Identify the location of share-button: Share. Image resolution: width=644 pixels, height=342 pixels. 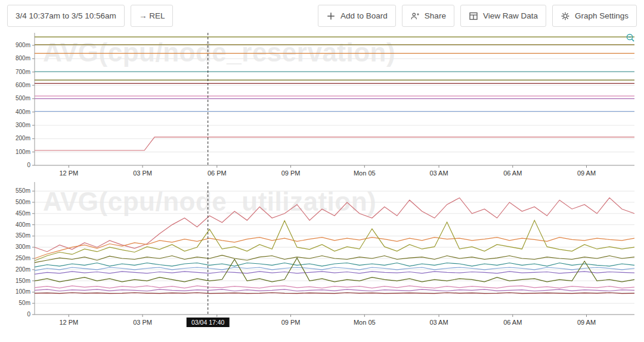
(428, 16).